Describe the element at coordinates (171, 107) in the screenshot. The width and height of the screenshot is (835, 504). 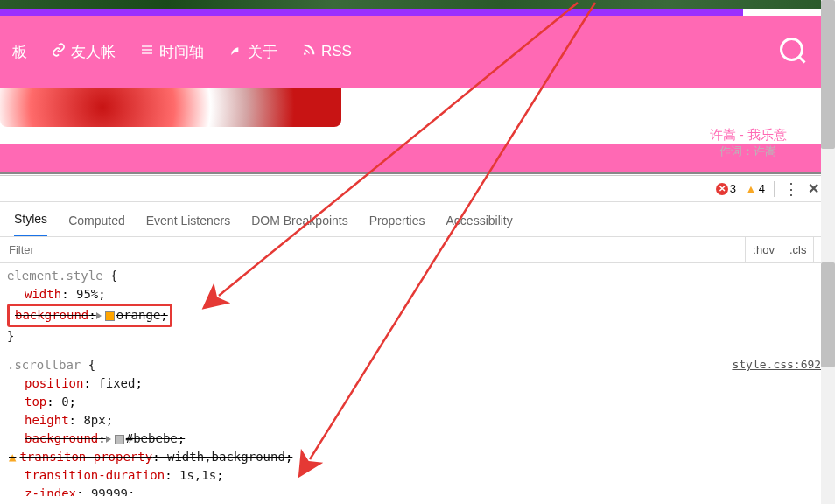
I see `hero-image` at that location.